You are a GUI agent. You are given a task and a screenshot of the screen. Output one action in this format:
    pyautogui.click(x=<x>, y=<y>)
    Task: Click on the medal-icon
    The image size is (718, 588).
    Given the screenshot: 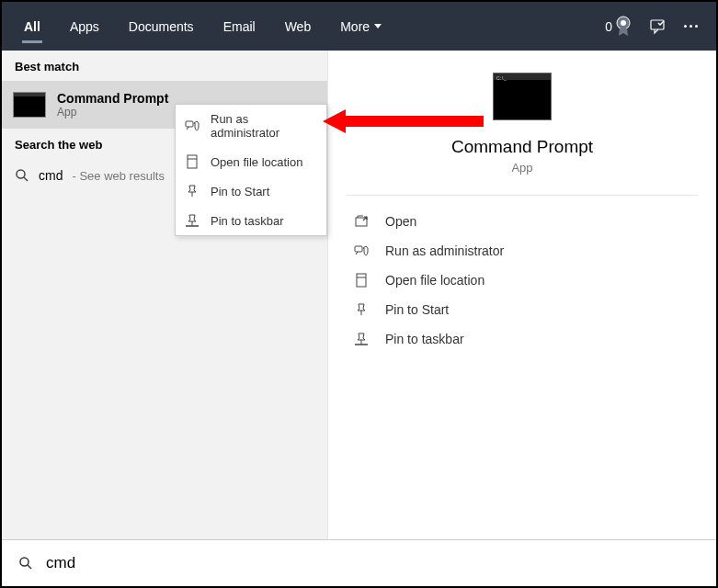 What is the action you would take?
    pyautogui.click(x=623, y=27)
    